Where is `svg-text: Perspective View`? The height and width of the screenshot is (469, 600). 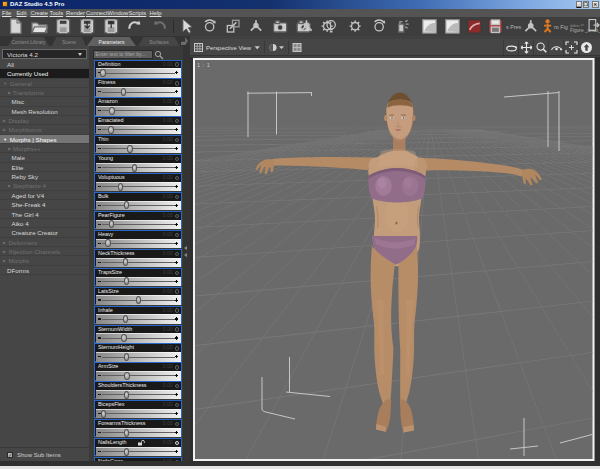 svg-text: Perspective View is located at coordinates (229, 48).